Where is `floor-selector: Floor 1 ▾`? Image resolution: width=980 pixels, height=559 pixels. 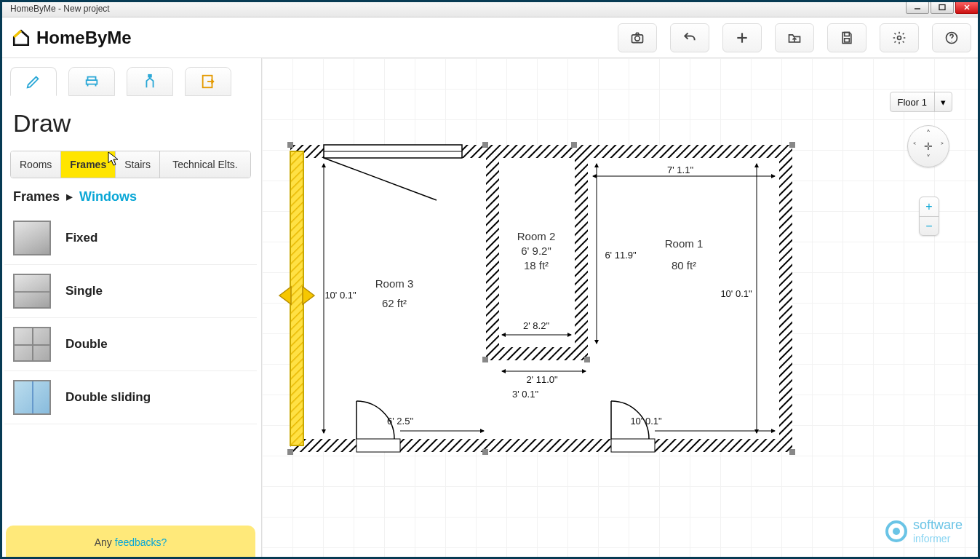
floor-selector: Floor 1 ▾ is located at coordinates (921, 102).